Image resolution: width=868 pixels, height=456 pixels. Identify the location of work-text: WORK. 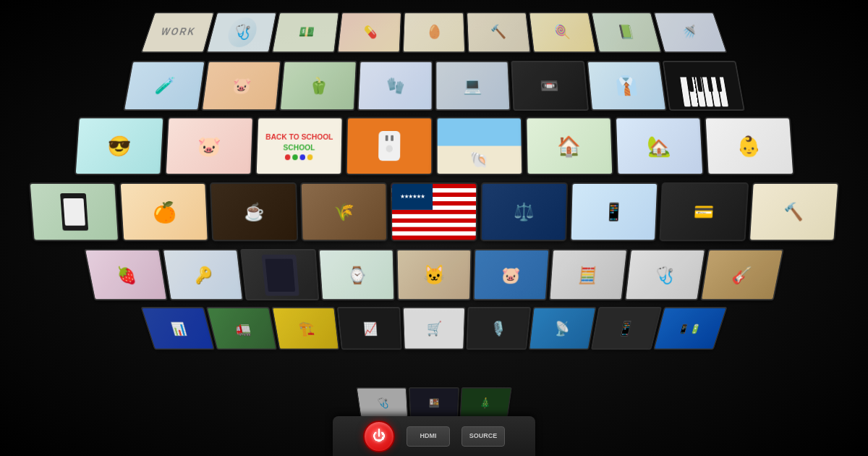
(179, 32).